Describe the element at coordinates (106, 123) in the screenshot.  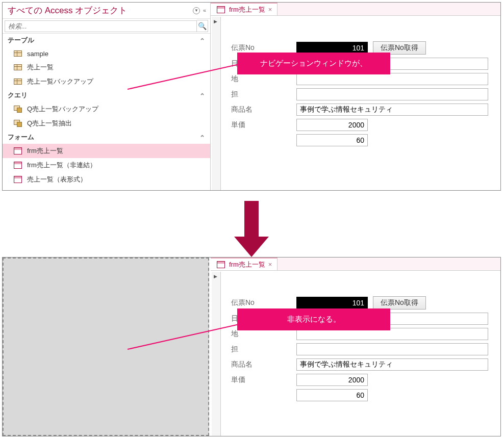
I see `nav-item-query: Q売上一覧抽出` at that location.